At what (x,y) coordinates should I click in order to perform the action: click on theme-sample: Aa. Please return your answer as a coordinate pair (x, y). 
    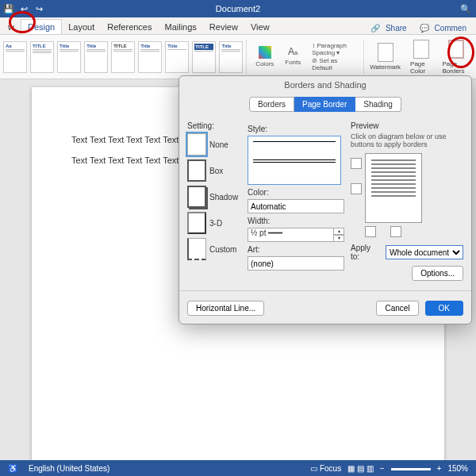
    Looking at the image, I should click on (15, 57).